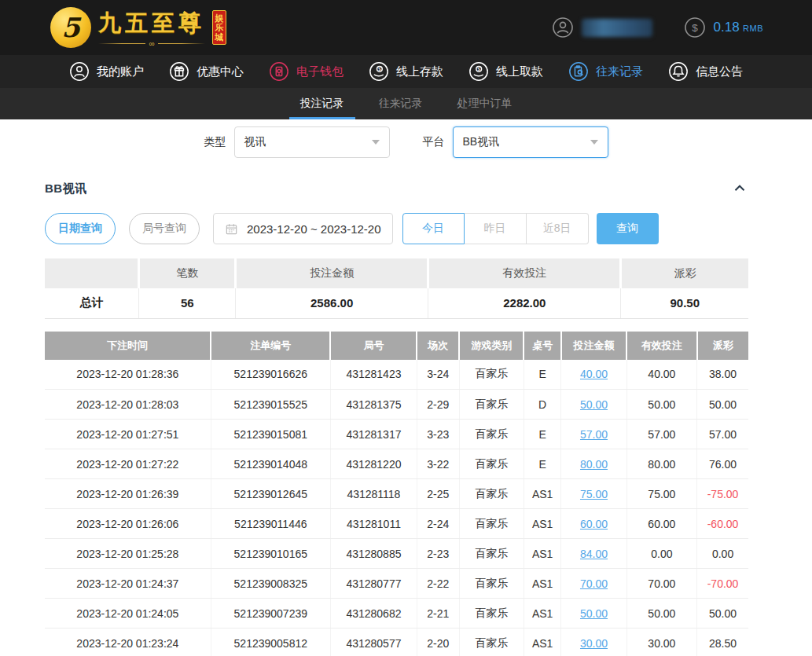 This screenshot has width=812, height=656. Describe the element at coordinates (373, 464) in the screenshot. I see `cell-round_no: 431281220` at that location.